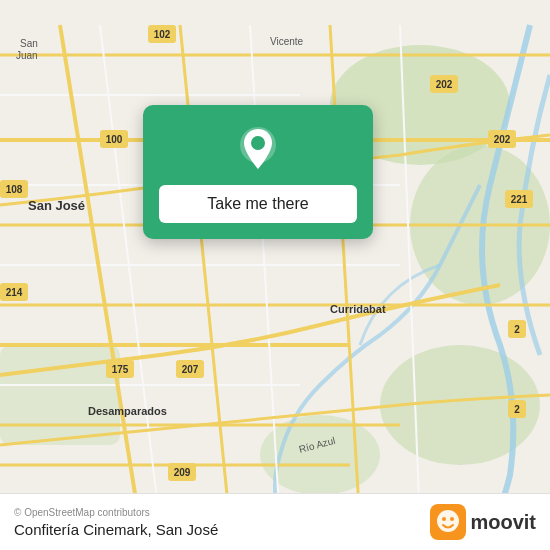 The image size is (550, 550). What do you see at coordinates (483, 522) in the screenshot?
I see `moovit-logo: moovit` at bounding box center [483, 522].